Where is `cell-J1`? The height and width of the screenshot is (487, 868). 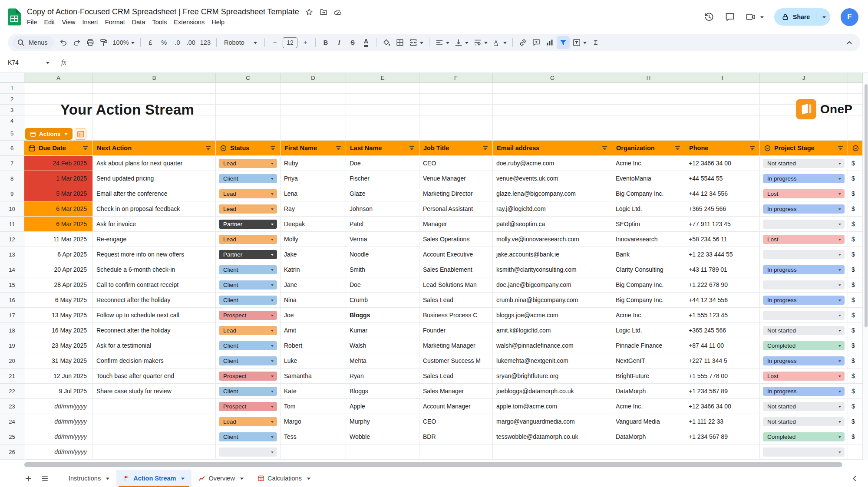
cell-J1 is located at coordinates (804, 89).